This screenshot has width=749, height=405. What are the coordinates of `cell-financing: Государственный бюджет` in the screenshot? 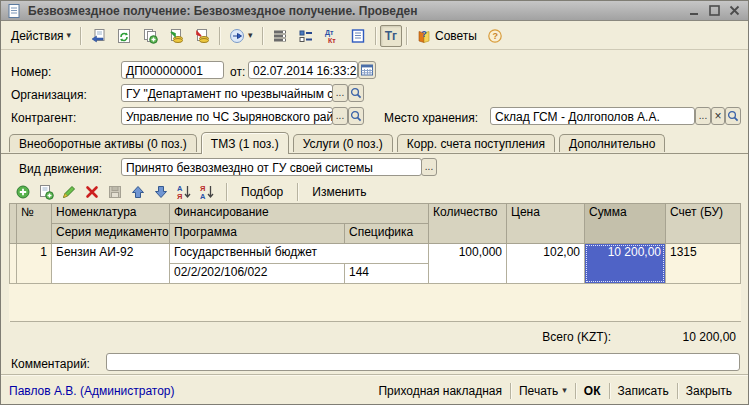 It's located at (300, 254).